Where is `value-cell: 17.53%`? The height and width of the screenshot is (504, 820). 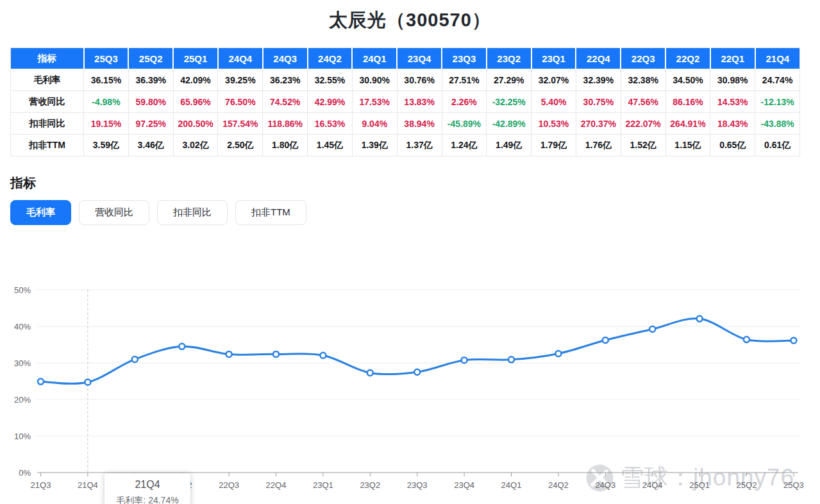
value-cell: 17.53% is located at coordinates (374, 102).